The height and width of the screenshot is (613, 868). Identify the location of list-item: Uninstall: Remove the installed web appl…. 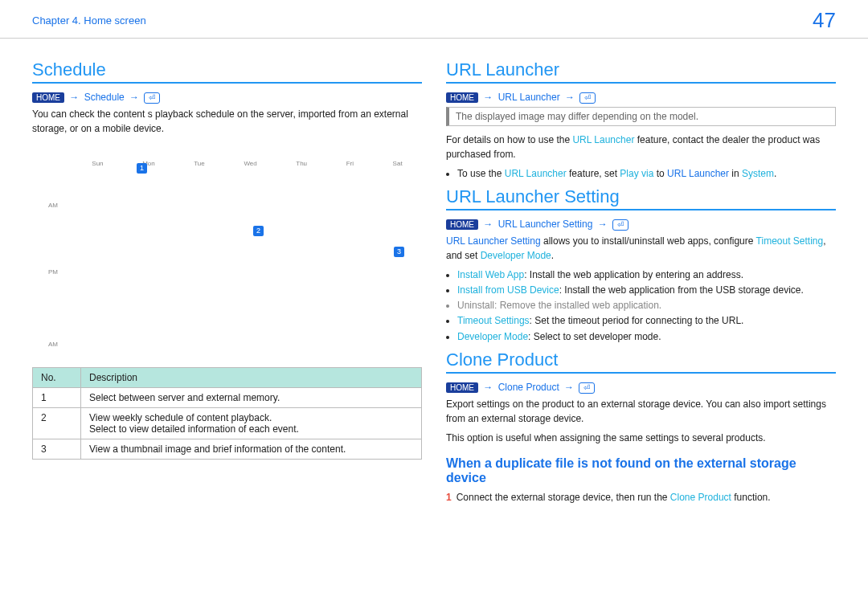
(646, 305).